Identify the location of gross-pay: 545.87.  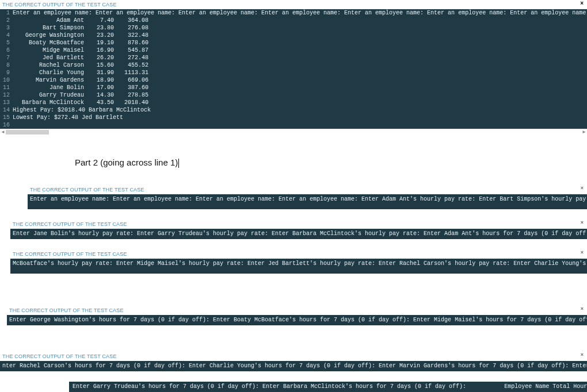
(131, 51).